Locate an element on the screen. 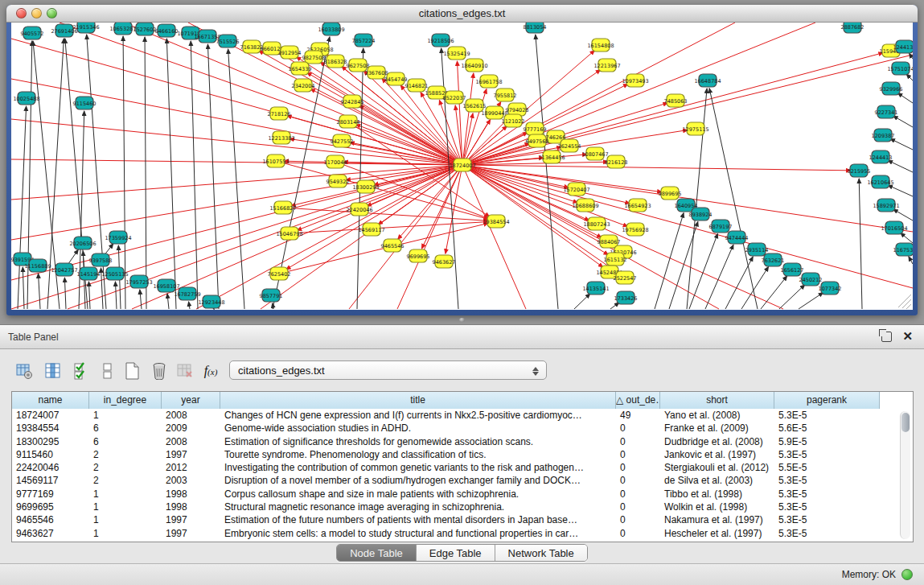  graph-node-teal: 9329966 is located at coordinates (891, 89).